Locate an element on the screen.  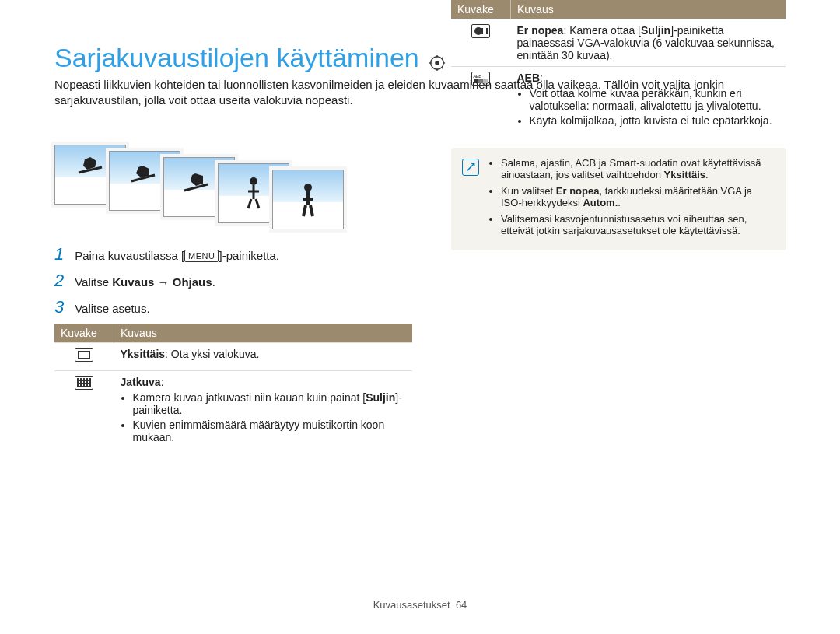
mode-dial-icon is located at coordinates (437, 64).